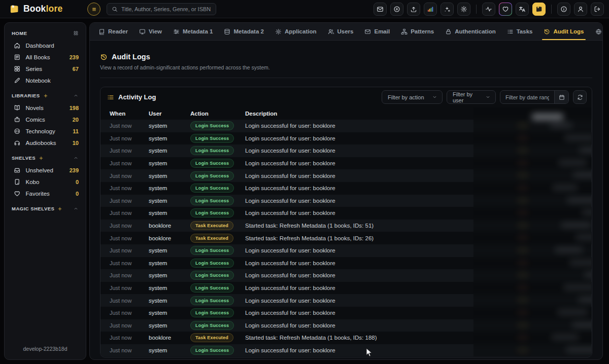 The width and height of the screenshot is (609, 364). What do you see at coordinates (397, 9) in the screenshot?
I see `plus-circle-icon` at bounding box center [397, 9].